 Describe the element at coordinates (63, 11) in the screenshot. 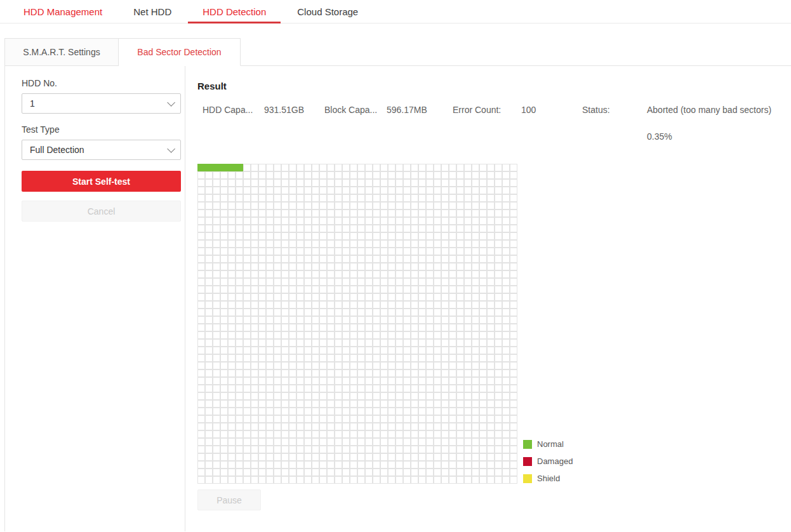

I see `nav-item-hdd-management: HDD Management` at that location.